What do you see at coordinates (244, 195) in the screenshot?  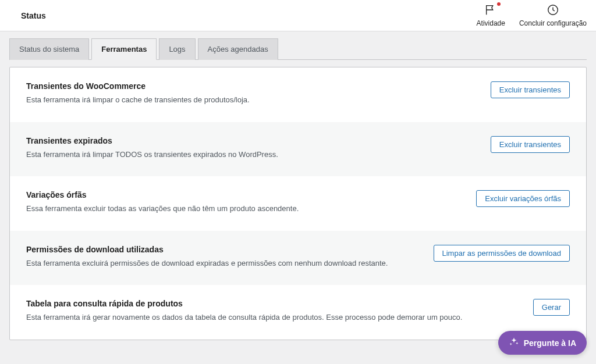 I see `tool-title: Variações órfãs` at bounding box center [244, 195].